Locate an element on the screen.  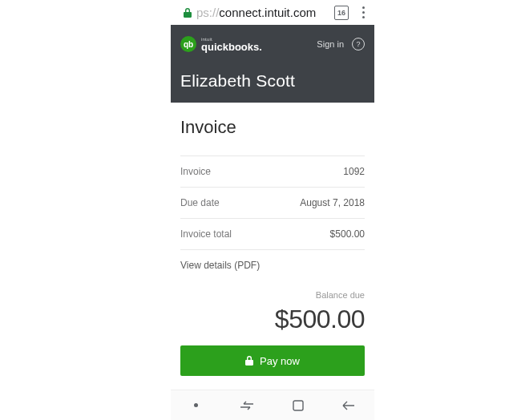
balance-due-amount: $500.00 is located at coordinates (273, 319).